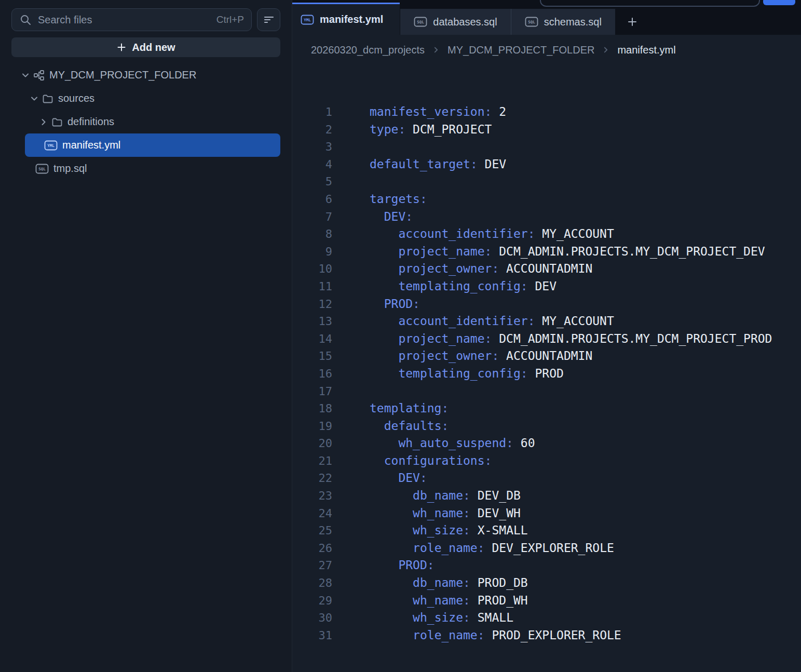 The width and height of the screenshot is (801, 672). What do you see at coordinates (313, 443) in the screenshot?
I see `line-number: 20` at bounding box center [313, 443].